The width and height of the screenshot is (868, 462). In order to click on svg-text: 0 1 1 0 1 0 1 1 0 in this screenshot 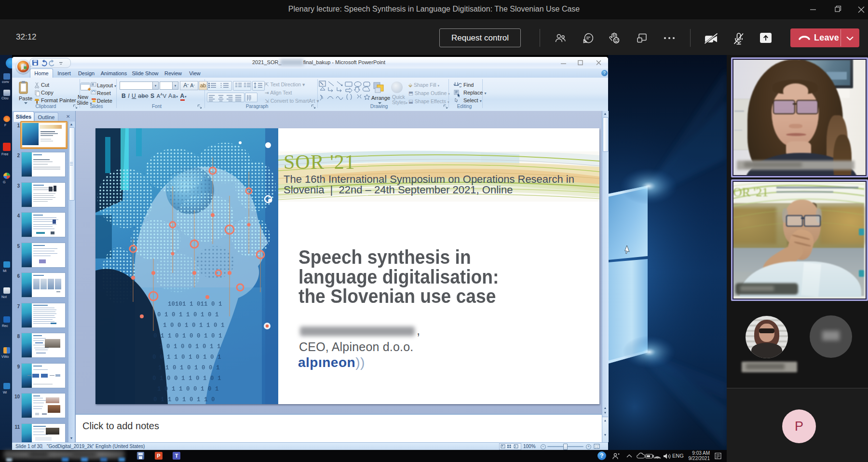, I will do `click(184, 400)`.